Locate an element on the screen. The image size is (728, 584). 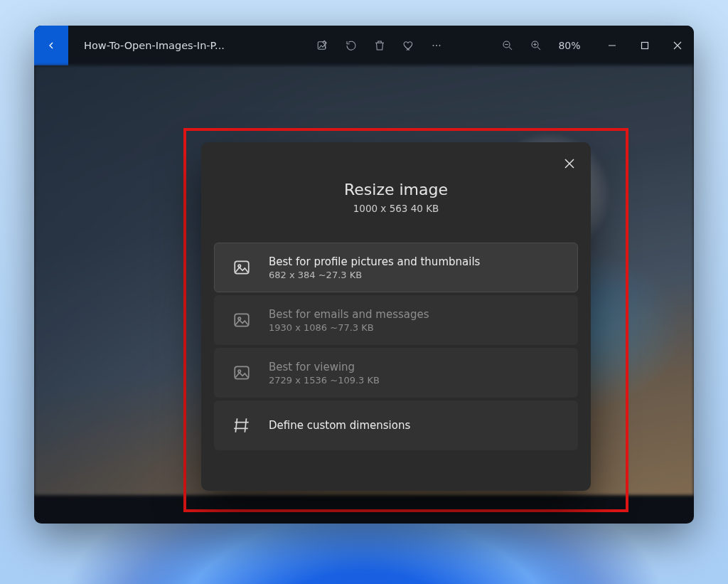
hash-icon is located at coordinates (242, 425).